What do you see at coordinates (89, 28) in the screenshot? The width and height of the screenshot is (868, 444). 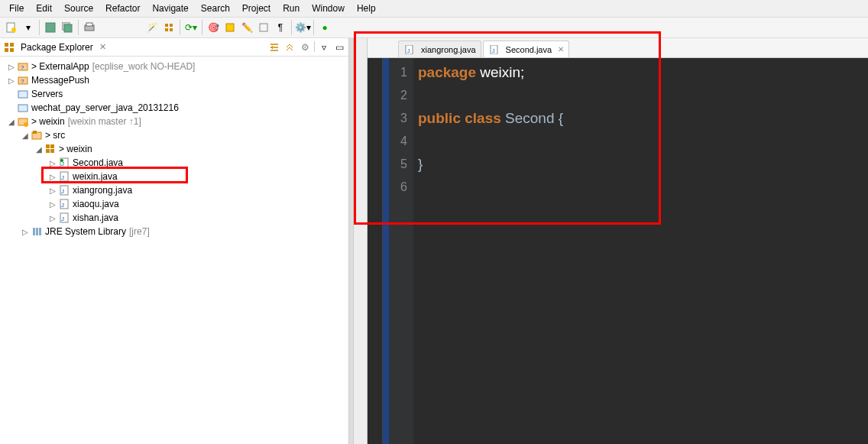 I see `print-button` at bounding box center [89, 28].